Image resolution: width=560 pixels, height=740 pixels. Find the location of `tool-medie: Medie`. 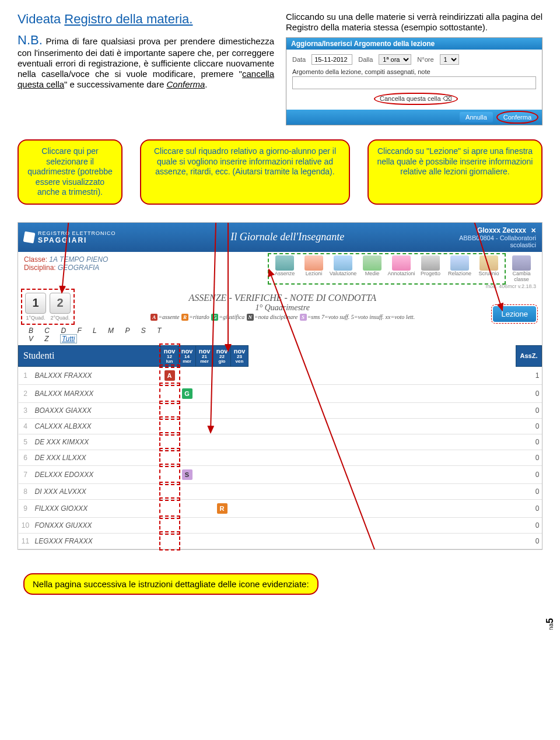

tool-medie: Medie is located at coordinates (372, 269).